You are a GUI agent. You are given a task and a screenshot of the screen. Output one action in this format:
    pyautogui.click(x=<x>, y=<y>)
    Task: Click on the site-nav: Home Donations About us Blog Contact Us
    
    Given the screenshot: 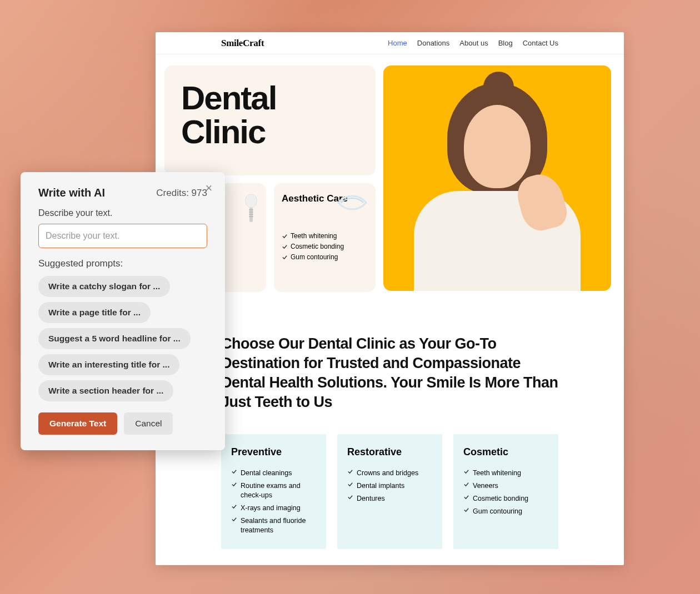 What is the action you would take?
    pyautogui.click(x=473, y=43)
    